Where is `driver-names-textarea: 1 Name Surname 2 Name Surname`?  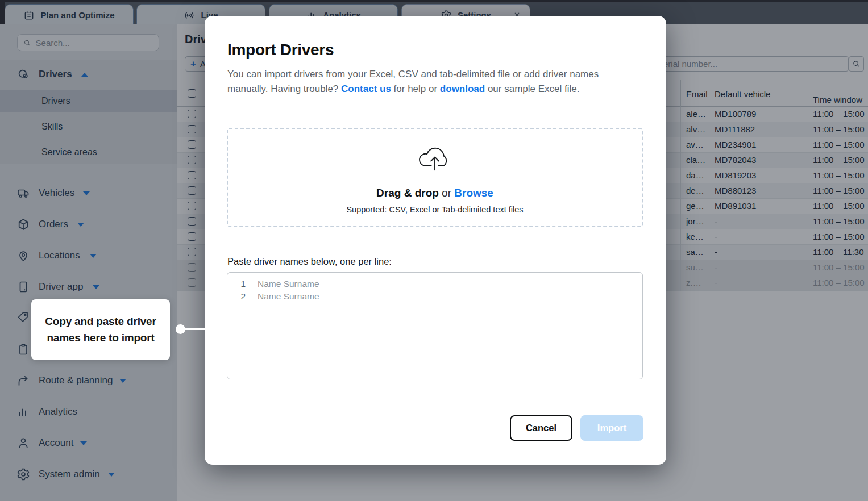
driver-names-textarea: 1 Name Surname 2 Name Surname is located at coordinates (435, 326).